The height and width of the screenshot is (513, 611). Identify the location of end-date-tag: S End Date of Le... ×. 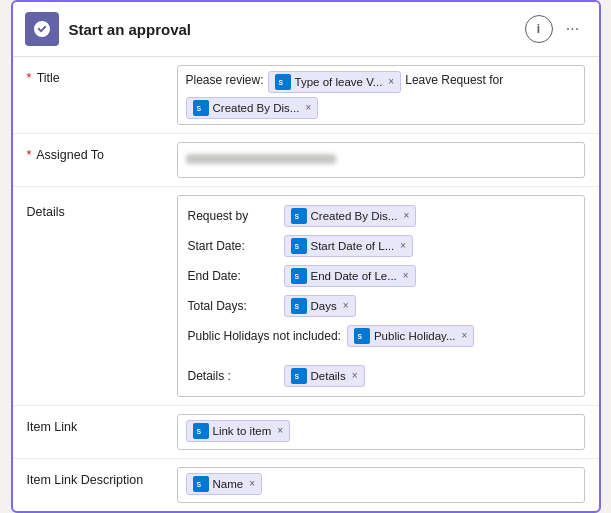
(350, 276).